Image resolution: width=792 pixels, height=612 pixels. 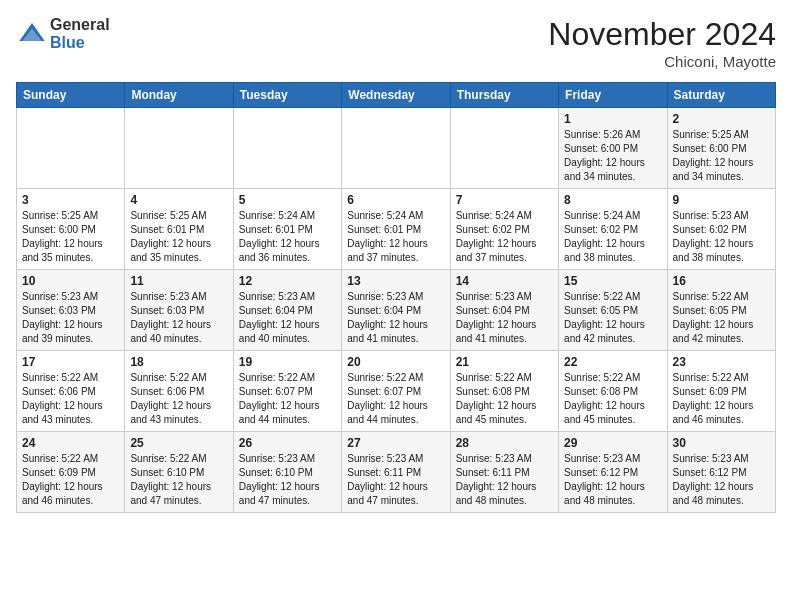 I want to click on calendar-cell: 5Sunrise: 5:24 AM Sunset: 6:01 PM Daylig…, so click(x=287, y=230).